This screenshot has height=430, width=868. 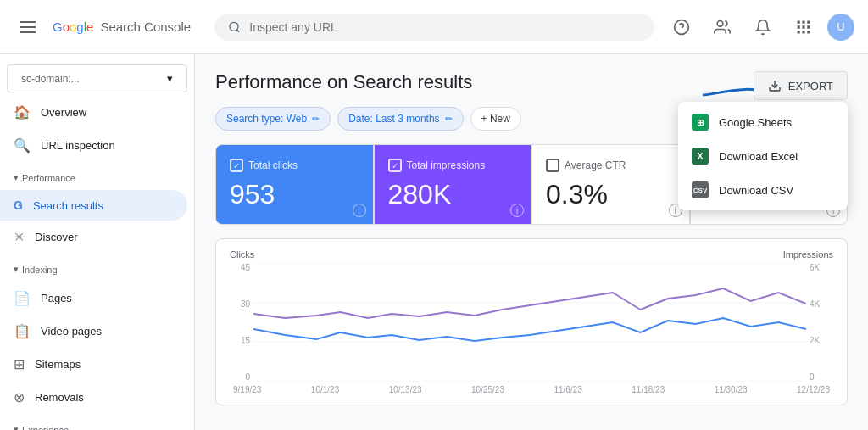 What do you see at coordinates (93, 331) in the screenshot?
I see `sidebar-item-video-pages: 📋 Video pages` at bounding box center [93, 331].